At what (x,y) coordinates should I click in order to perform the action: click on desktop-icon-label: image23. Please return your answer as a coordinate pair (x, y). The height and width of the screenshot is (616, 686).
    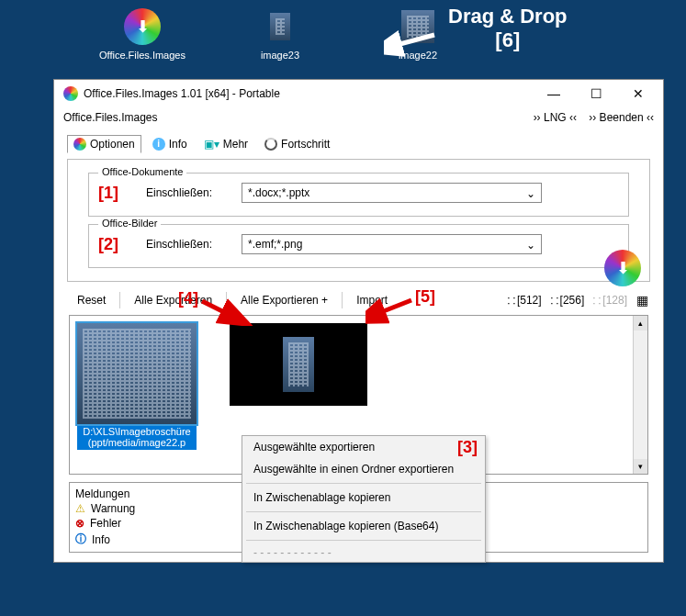
    Looking at the image, I should click on (280, 55).